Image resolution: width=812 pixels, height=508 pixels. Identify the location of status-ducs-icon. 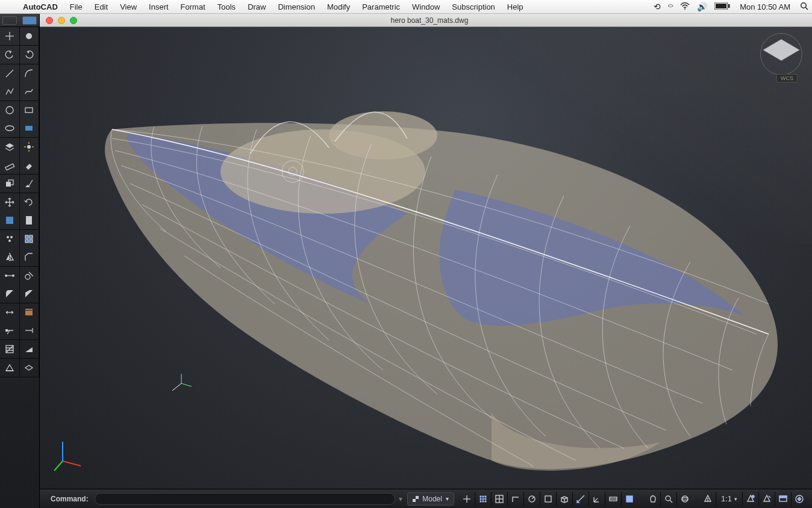
(596, 499).